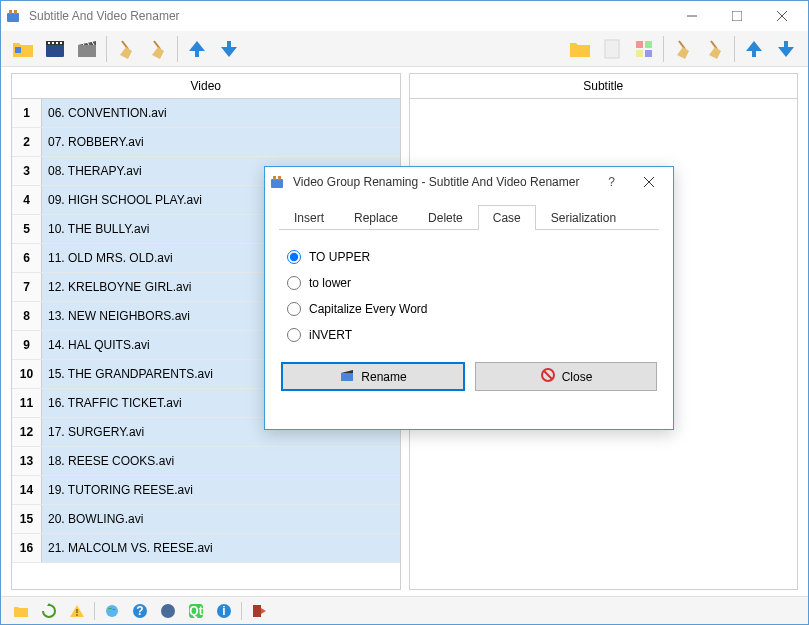 Image resolution: width=809 pixels, height=625 pixels. Describe the element at coordinates (27, 374) in the screenshot. I see `row-number: 10` at that location.